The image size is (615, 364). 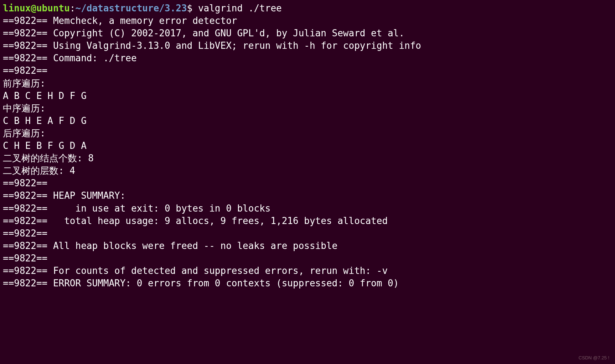 What do you see at coordinates (308, 271) in the screenshot?
I see `output-line: ==9822== For counts of detected and supp…` at bounding box center [308, 271].